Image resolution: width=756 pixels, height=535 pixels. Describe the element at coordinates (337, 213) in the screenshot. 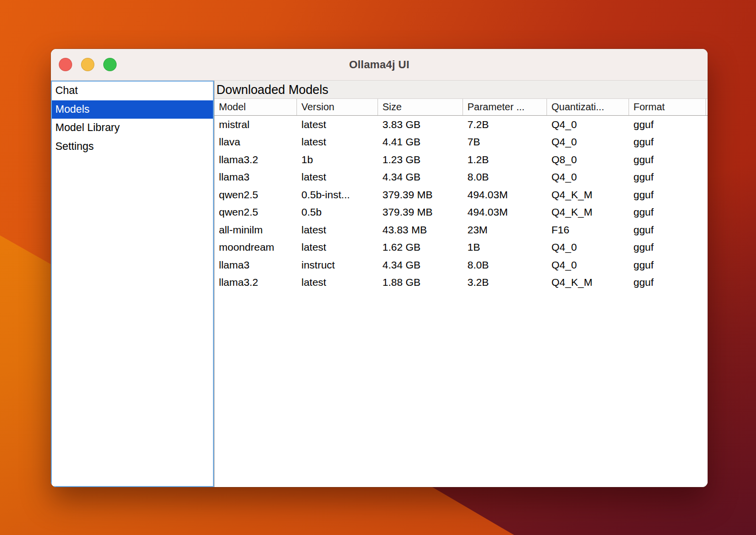

I see `table-cell: 0.5b` at that location.